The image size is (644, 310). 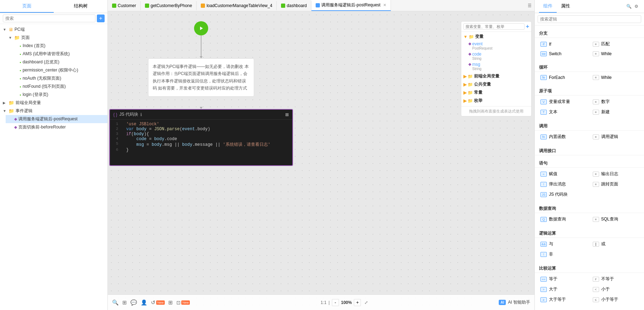 What do you see at coordinates (563, 289) in the screenshot?
I see `comp-gt: > 大于` at bounding box center [563, 289].